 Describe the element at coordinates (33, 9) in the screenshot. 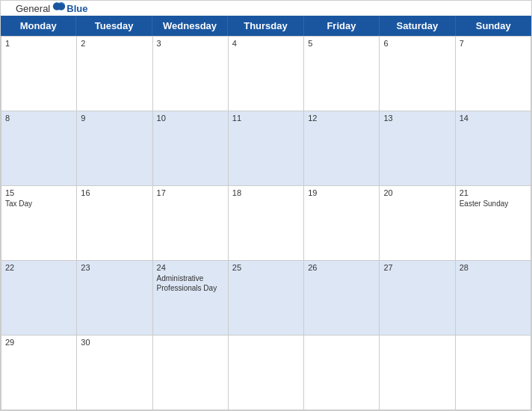

I see `logo-general: General` at that location.